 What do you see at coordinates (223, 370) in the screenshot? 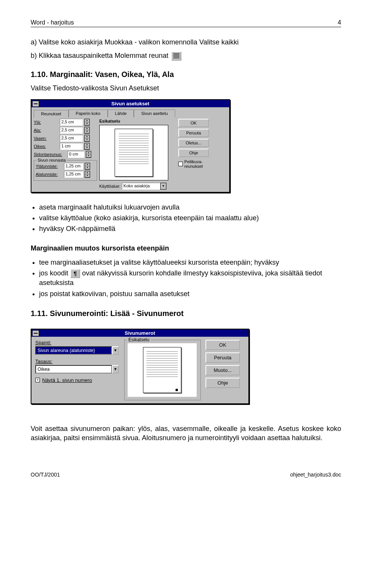
I see `muoto-button: Muoto...` at bounding box center [223, 370].